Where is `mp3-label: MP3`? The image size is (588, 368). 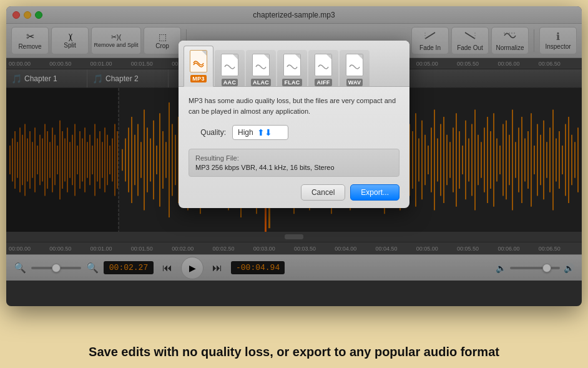
mp3-label: MP3 is located at coordinates (198, 79).